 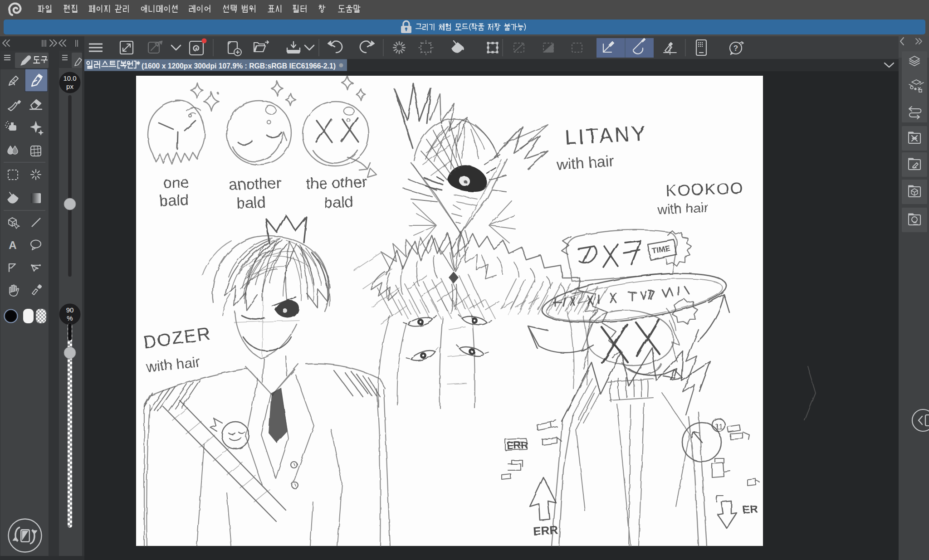 I want to click on svg-text: 10.0, so click(x=70, y=78).